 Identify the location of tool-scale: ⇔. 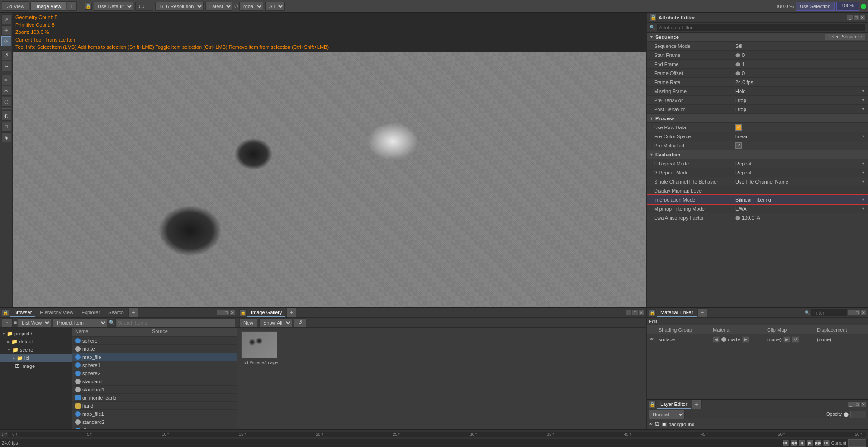
(6, 66).